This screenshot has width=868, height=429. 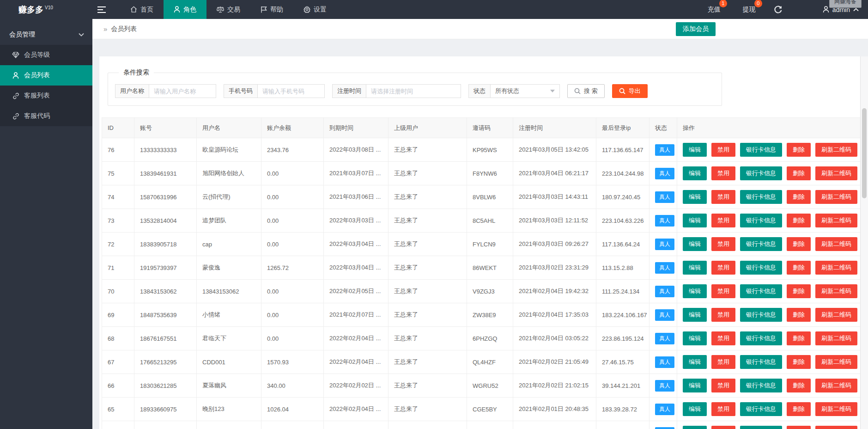 What do you see at coordinates (183, 91) in the screenshot?
I see `username-input` at bounding box center [183, 91].